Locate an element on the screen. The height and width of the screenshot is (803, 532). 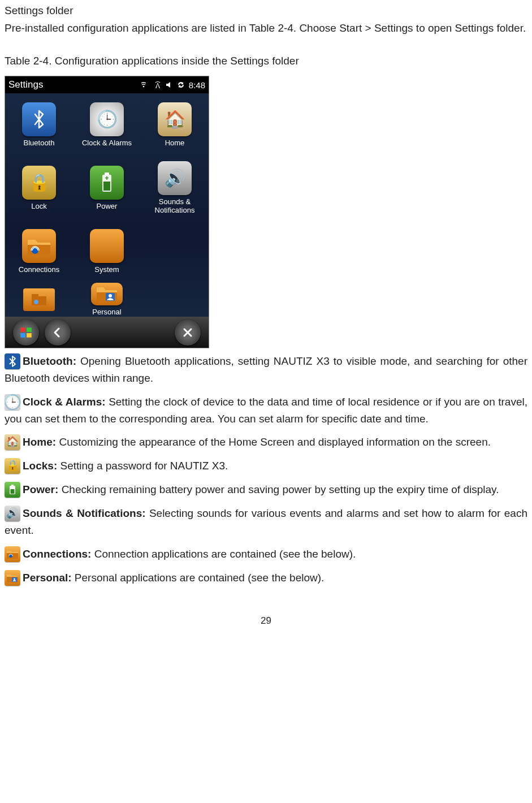
screen-title: Settings is located at coordinates (26, 85).